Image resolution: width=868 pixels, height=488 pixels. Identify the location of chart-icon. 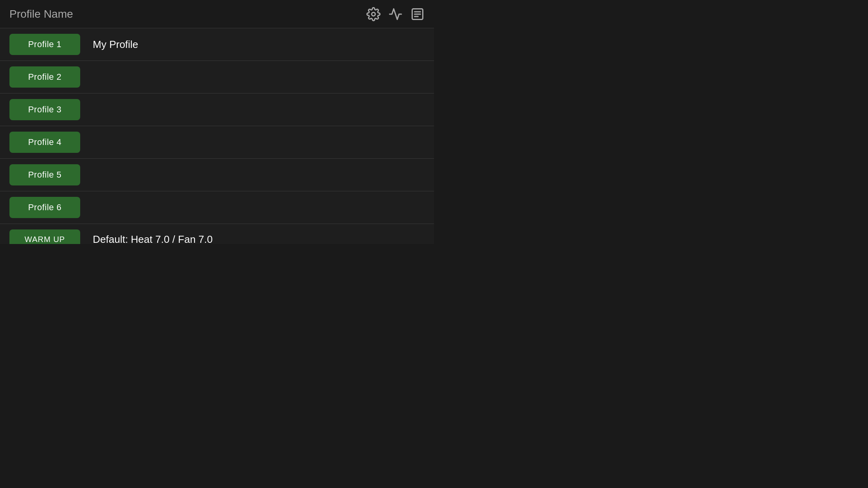
(395, 14).